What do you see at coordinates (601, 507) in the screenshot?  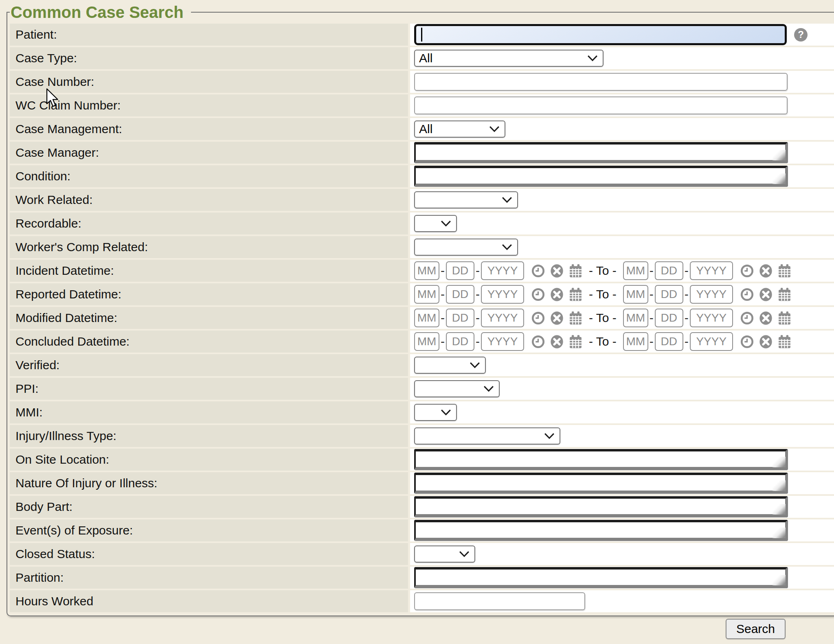 I see `body-part-input` at bounding box center [601, 507].